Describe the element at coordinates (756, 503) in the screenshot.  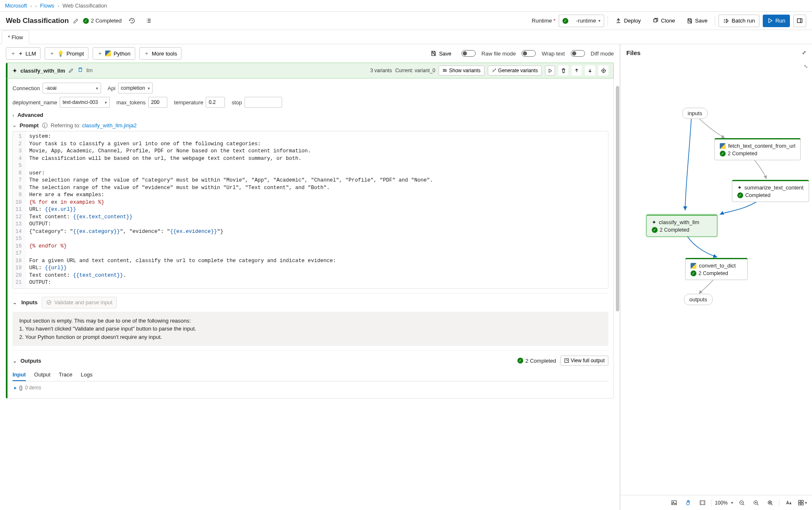
I see `zoom-in-icon` at that location.